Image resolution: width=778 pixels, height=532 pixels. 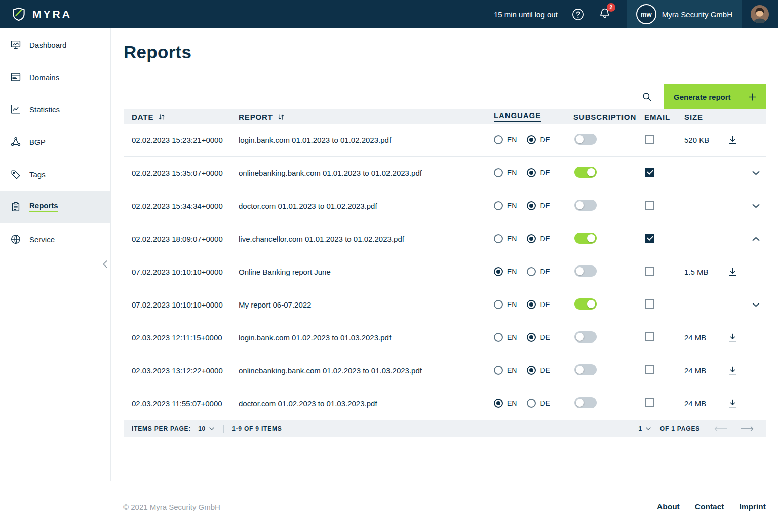 What do you see at coordinates (55, 45) in the screenshot?
I see `sidebar-item-dashboard: Dashboard` at bounding box center [55, 45].